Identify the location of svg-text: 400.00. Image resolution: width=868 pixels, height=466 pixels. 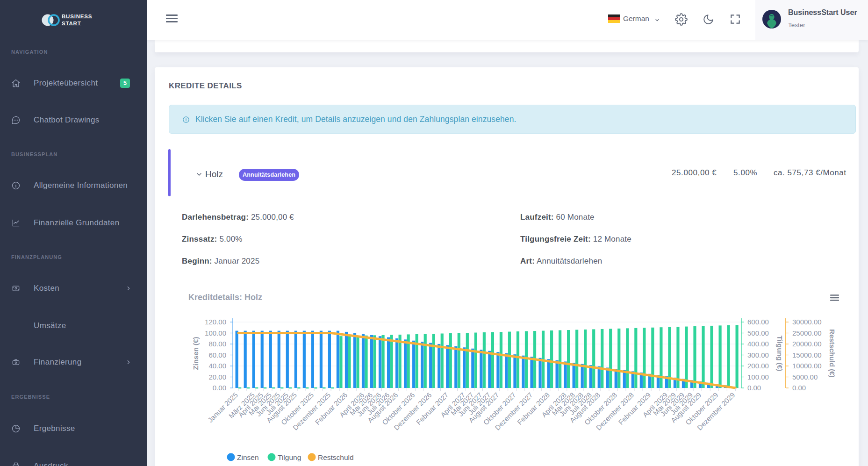
(758, 344).